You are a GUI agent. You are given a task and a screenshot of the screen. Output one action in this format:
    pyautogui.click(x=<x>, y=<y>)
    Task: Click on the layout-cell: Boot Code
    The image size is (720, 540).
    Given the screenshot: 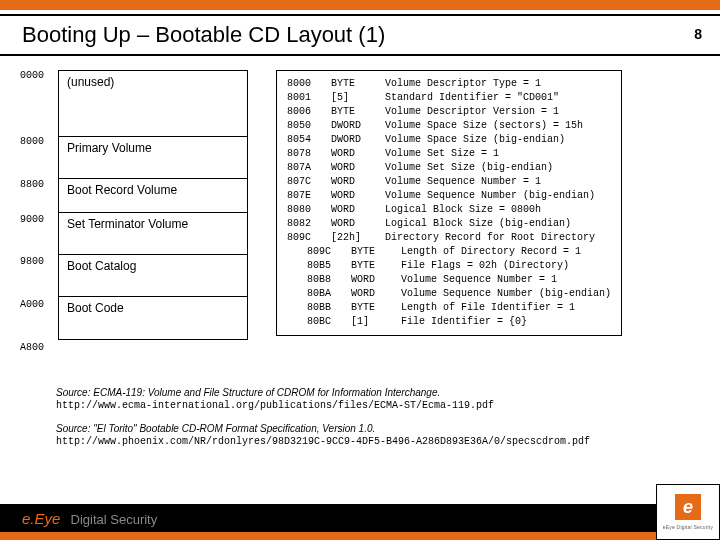 What is the action you would take?
    pyautogui.click(x=153, y=318)
    